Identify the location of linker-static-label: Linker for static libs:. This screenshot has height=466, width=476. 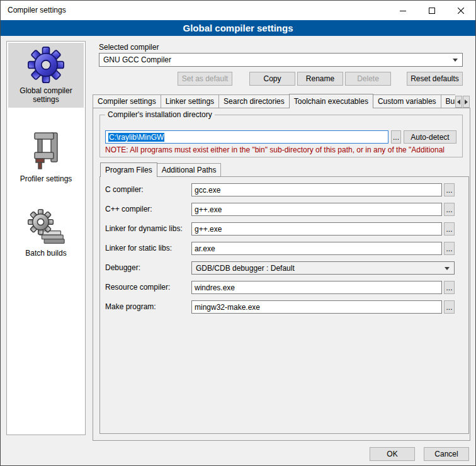
(139, 248).